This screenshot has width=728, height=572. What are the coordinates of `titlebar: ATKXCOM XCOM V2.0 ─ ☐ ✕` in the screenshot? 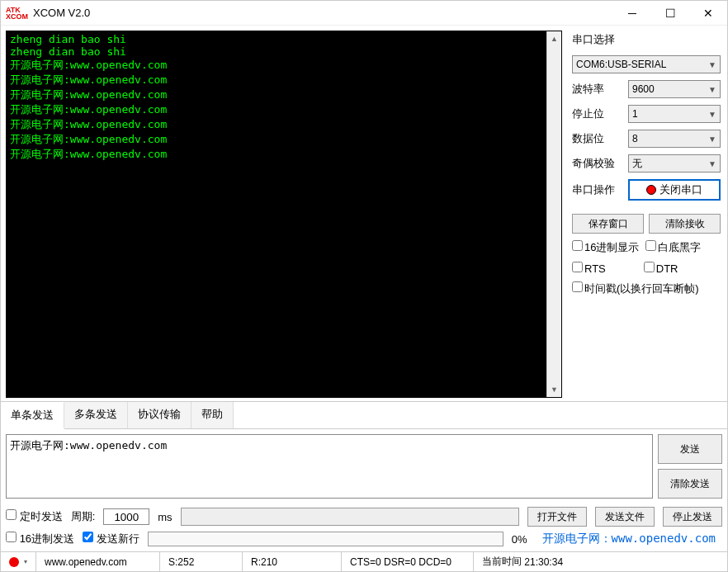 It's located at (364, 13).